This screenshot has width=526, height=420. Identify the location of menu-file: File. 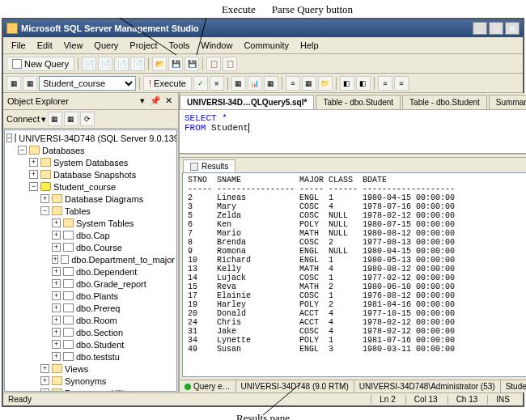
(19, 45).